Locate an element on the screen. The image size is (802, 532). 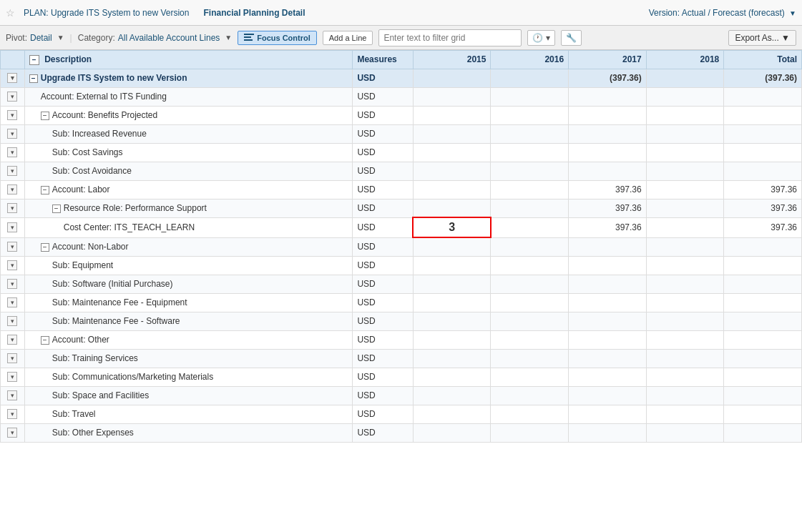
row-2015 is located at coordinates (452, 321).